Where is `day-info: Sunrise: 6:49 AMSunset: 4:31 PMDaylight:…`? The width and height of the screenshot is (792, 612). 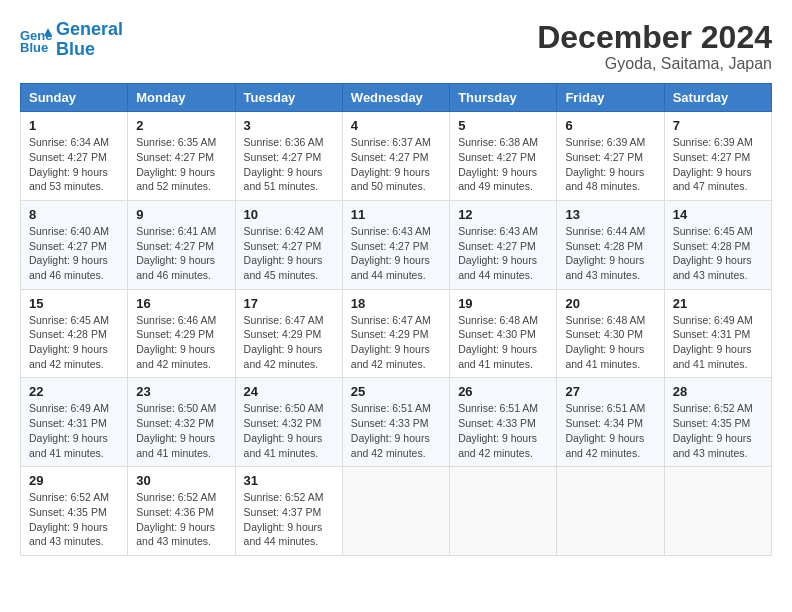
day-info: Sunrise: 6:49 AMSunset: 4:31 PMDaylight:… is located at coordinates (718, 342).